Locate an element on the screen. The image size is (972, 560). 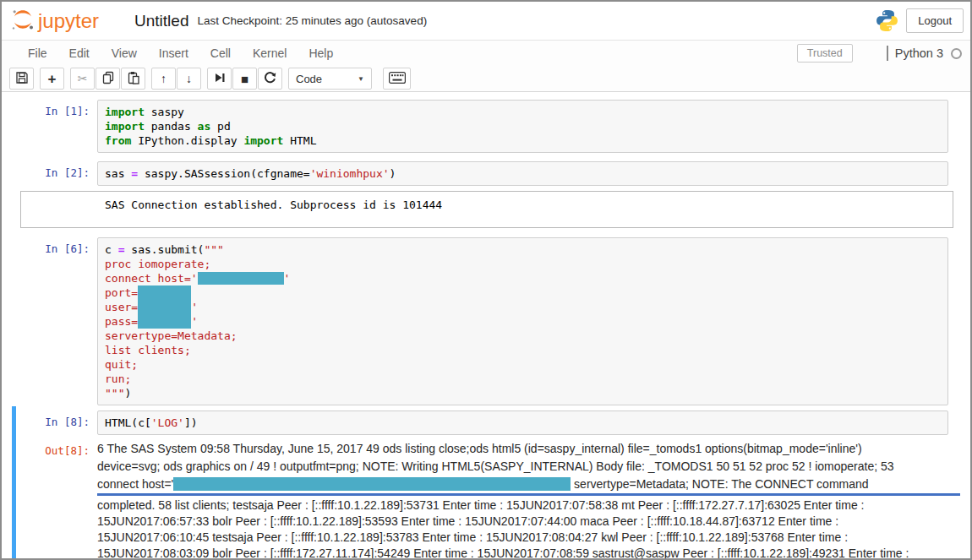
jupyter-logo: jupyter is located at coordinates (54, 21).